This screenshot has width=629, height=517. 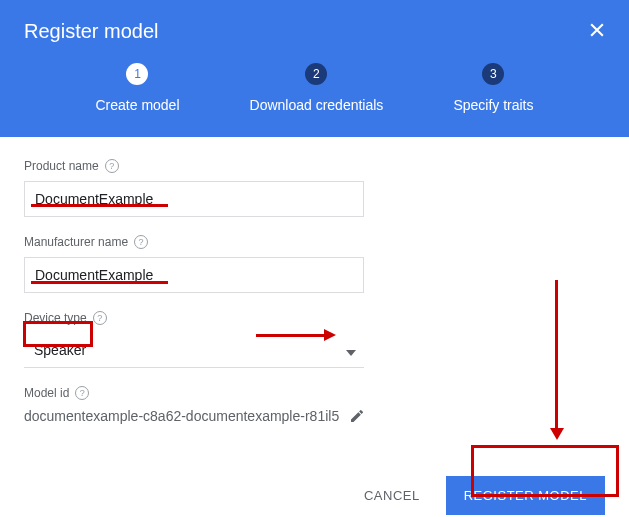 I want to click on field-manufacturer-name: Manufacturer name ?, so click(x=314, y=264).